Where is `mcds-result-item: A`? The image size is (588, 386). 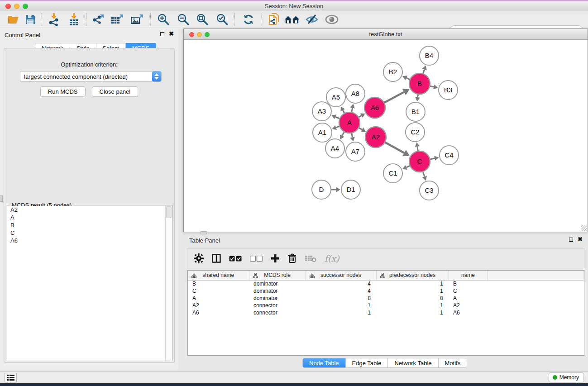
mcds-result-item: A is located at coordinates (86, 217).